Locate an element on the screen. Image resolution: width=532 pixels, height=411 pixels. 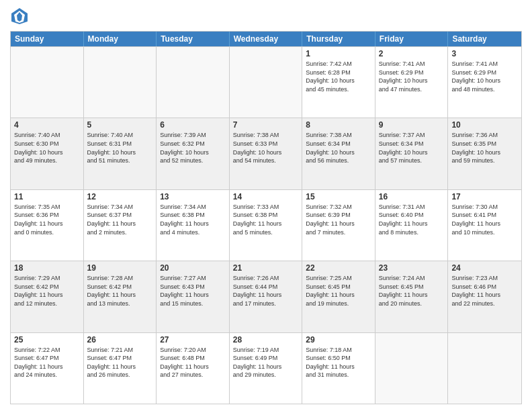
calendar-cell: 8Sunrise: 7:38 AM Sunset: 6:34 PM Daylig… is located at coordinates (339, 153).